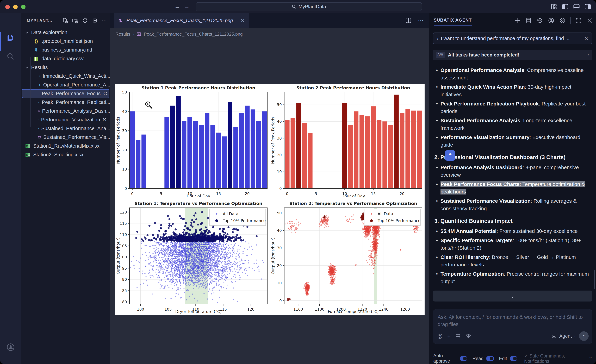  I want to click on scroll-to-bottom-button: ⌄, so click(513, 296).